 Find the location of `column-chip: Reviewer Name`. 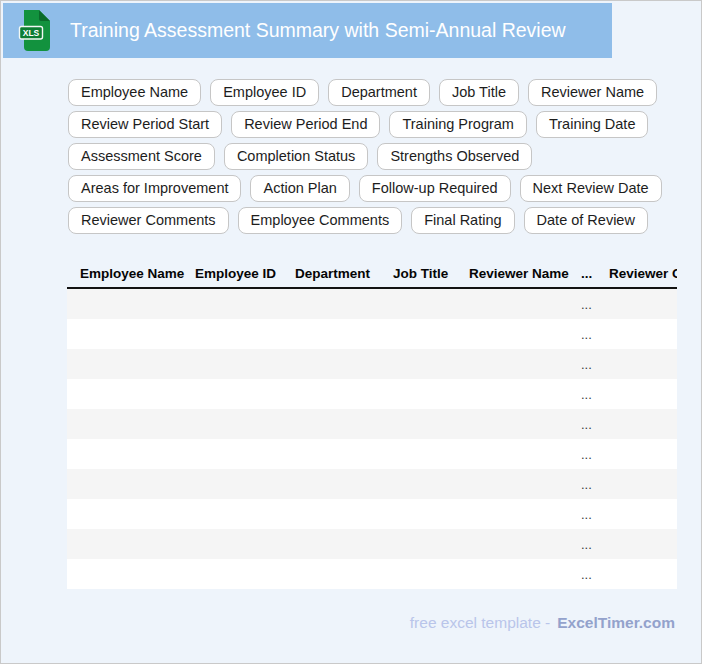

column-chip: Reviewer Name is located at coordinates (592, 92).